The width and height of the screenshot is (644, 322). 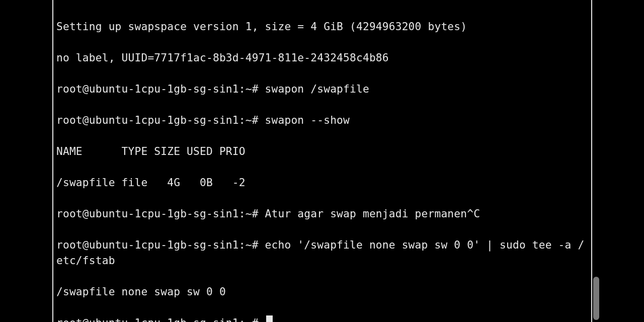 I want to click on output-header: NAME TYPE SIZE USED PRIO, so click(x=322, y=151).